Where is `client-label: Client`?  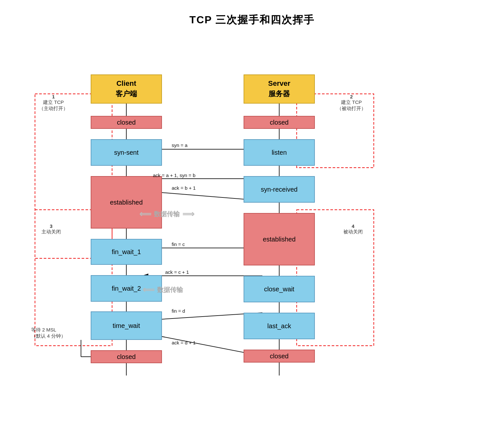
client-label: Client is located at coordinates (126, 84).